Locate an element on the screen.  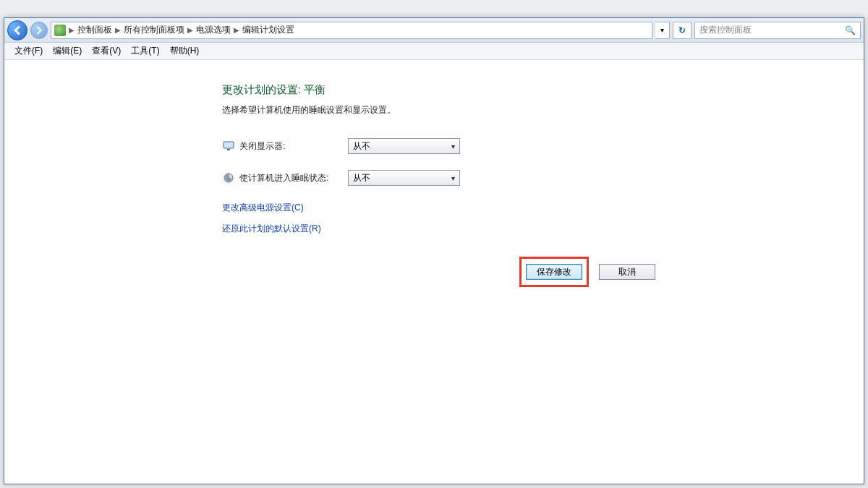
chevron-down-icon: ▾ is located at coordinates (663, 30).